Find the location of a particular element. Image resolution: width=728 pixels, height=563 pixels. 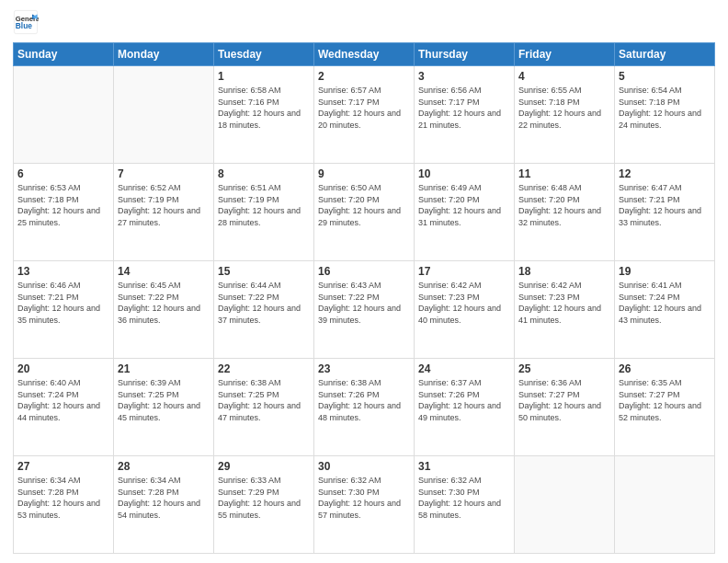

calendar-cell: 9Sunrise: 6:50 AM Sunset: 7:20 PM Daylig… is located at coordinates (364, 213).